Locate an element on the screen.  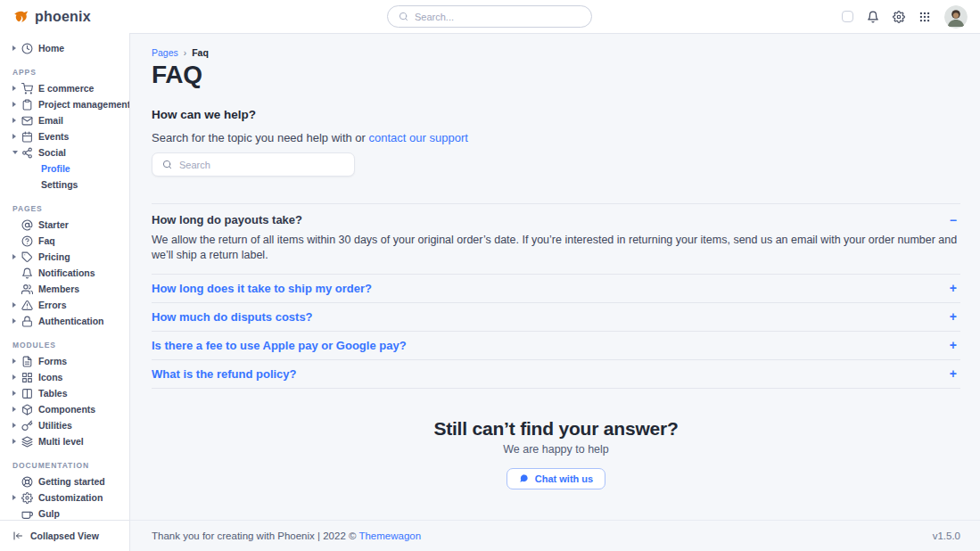
sidebar-item-project-management: Project management is located at coordinates (64, 104).